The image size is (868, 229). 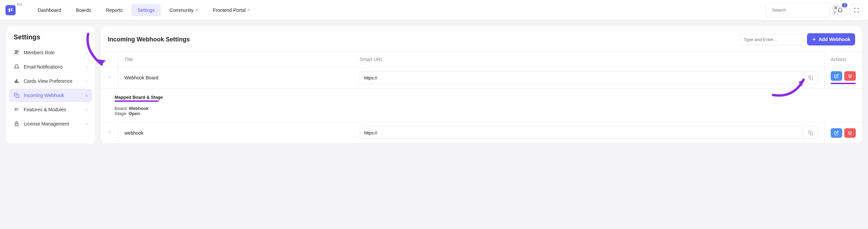 I want to click on notifications-button: 2, so click(x=840, y=10).